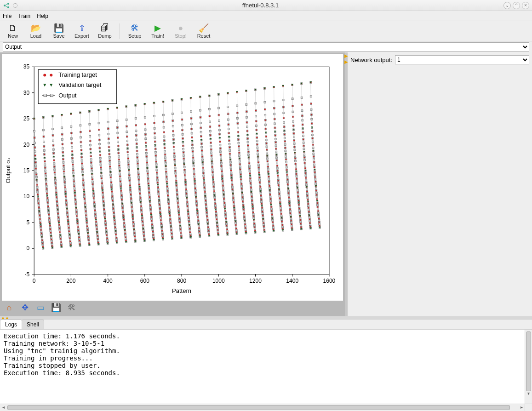 The width and height of the screenshot is (532, 411). What do you see at coordinates (59, 36) in the screenshot?
I see `save-label: Save` at bounding box center [59, 36].